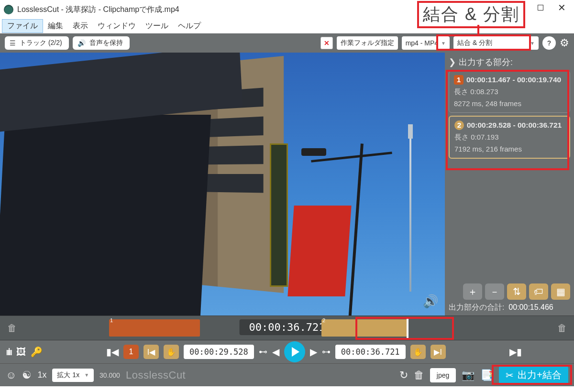  What do you see at coordinates (473, 292) in the screenshot?
I see `add-segment-button: ＋` at bounding box center [473, 292].